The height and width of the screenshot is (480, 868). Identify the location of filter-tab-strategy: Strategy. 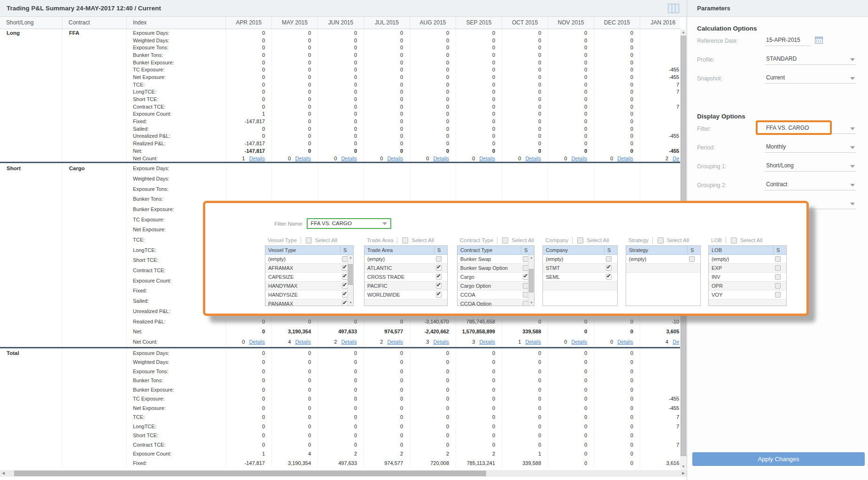
(639, 240).